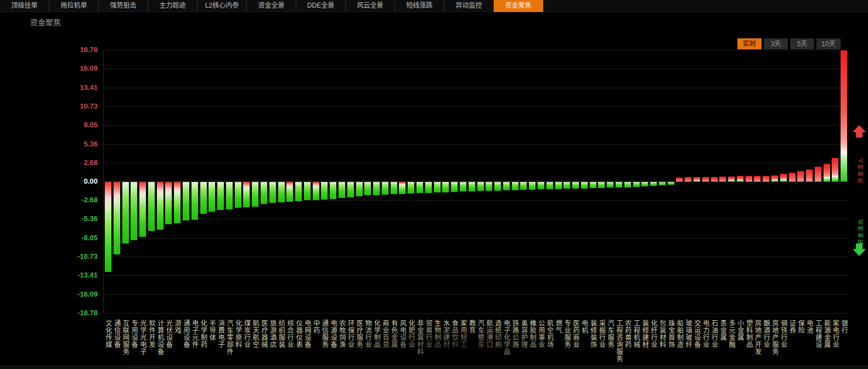  Describe the element at coordinates (802, 44) in the screenshot. I see `period-5d-button: 5天` at that location.